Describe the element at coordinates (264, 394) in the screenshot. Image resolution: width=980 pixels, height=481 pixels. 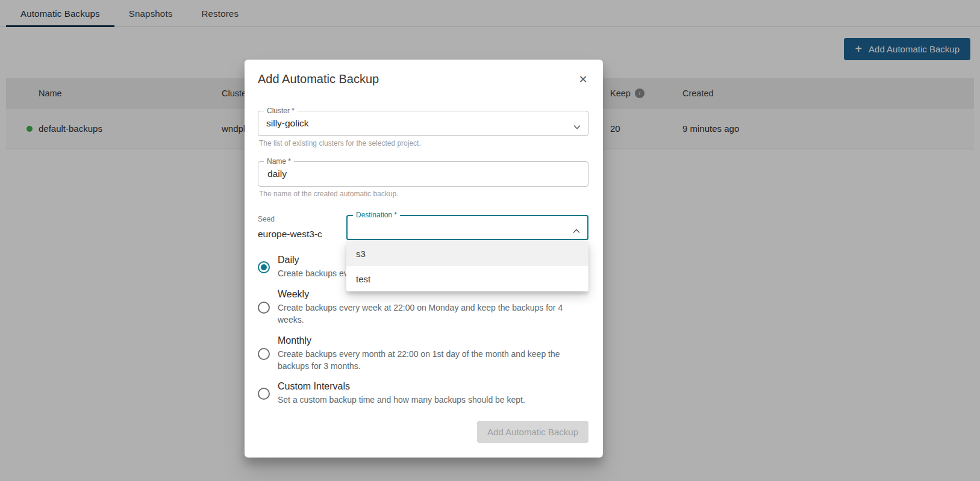
I see `radio-icon-custom-intervals` at that location.